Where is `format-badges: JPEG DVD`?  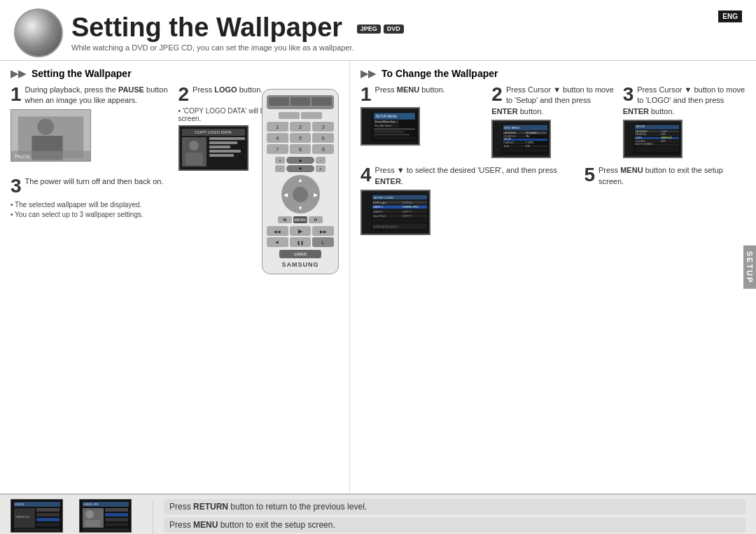
format-badges: JPEG DVD is located at coordinates (381, 29).